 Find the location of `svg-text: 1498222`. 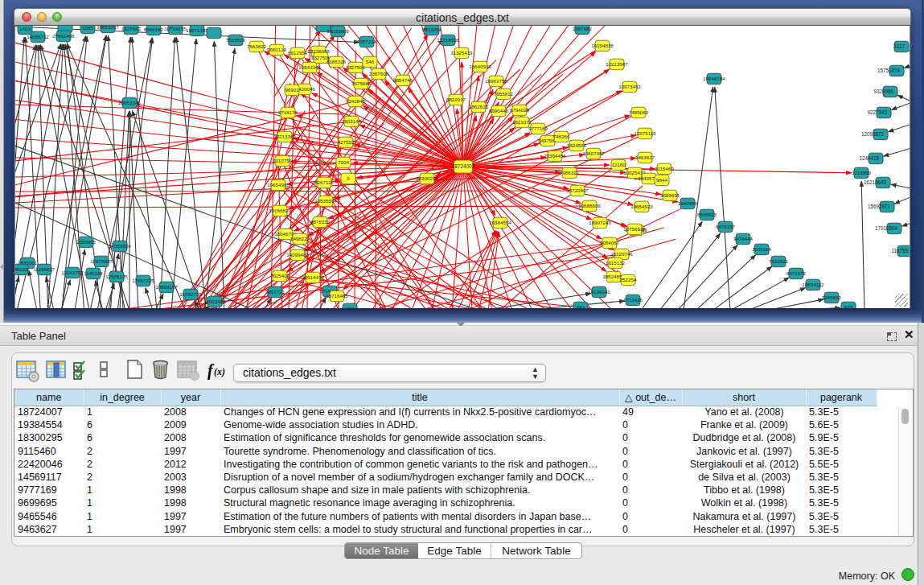

svg-text: 1498222 is located at coordinates (301, 238).